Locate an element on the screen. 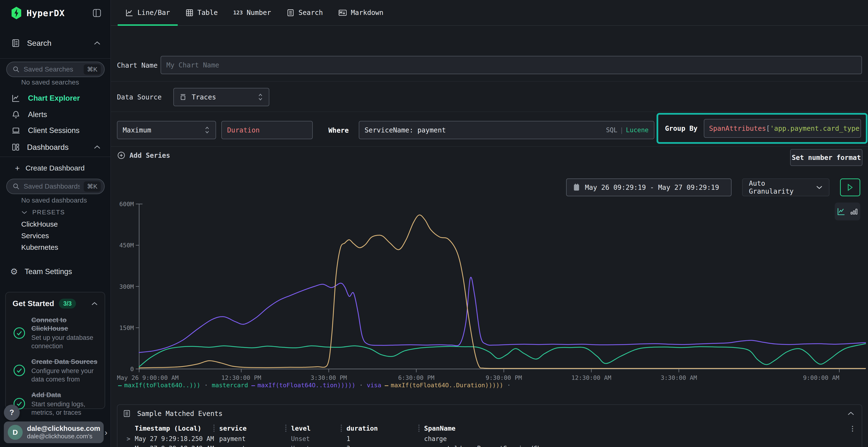 Image resolution: width=868 pixels, height=447 pixels. grid-layout-icon is located at coordinates (16, 147).